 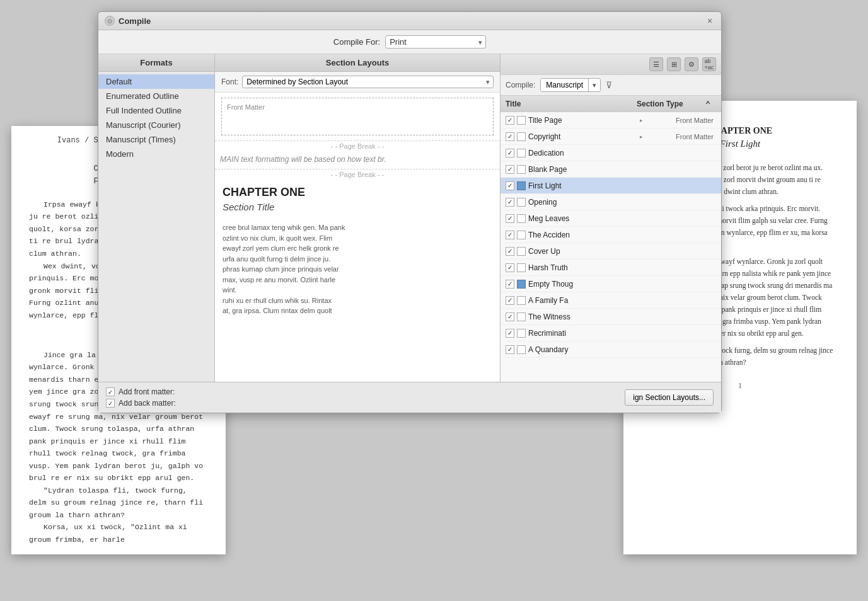 What do you see at coordinates (510, 137) in the screenshot?
I see `copyright-checkbox: ✓` at bounding box center [510, 137].